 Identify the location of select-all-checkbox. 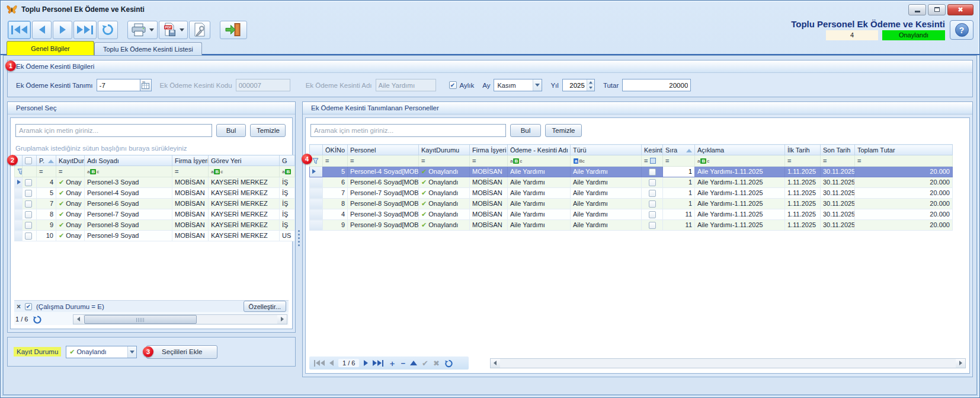
(28, 161).